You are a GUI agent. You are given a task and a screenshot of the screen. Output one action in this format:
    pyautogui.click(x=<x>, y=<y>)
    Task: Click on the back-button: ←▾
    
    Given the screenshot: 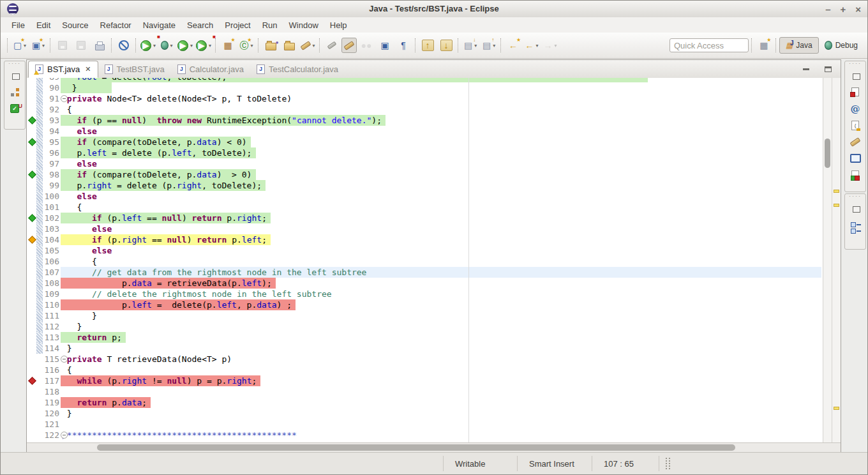 What is the action you would take?
    pyautogui.click(x=532, y=45)
    